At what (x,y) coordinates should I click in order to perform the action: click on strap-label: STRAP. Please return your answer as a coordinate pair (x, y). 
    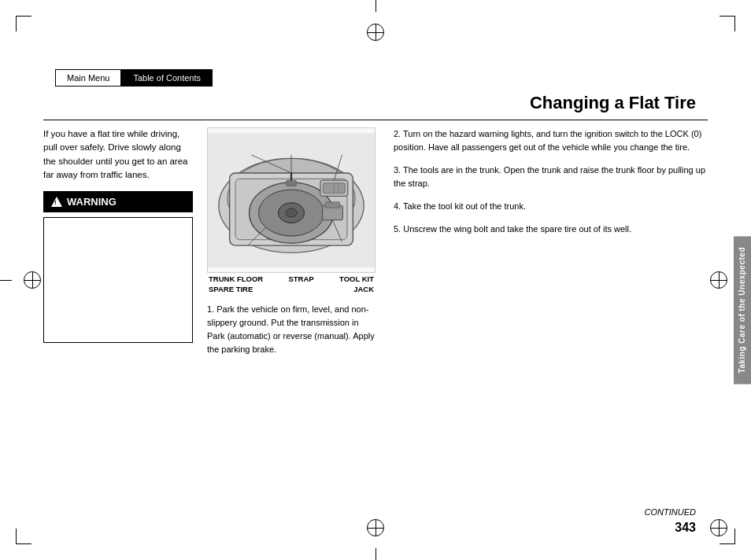
    Looking at the image, I should click on (301, 278).